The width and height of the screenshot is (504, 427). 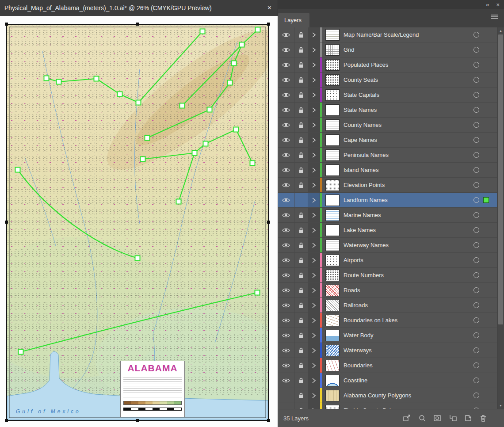 I want to click on layer-row: Boundaries on Lakes, so click(x=391, y=320).